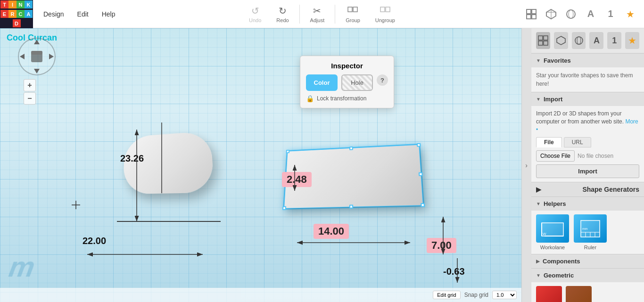 The width and height of the screenshot is (644, 302). What do you see at coordinates (504, 295) in the screenshot?
I see `snap-select: 1.0 0.5 0.25 2.0` at bounding box center [504, 295].